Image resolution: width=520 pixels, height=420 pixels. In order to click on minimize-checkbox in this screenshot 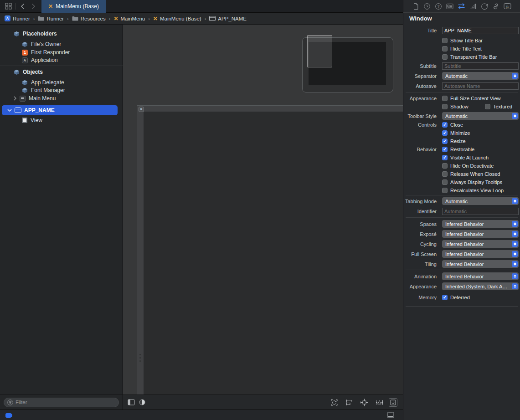, I will do `click(445, 133)`.